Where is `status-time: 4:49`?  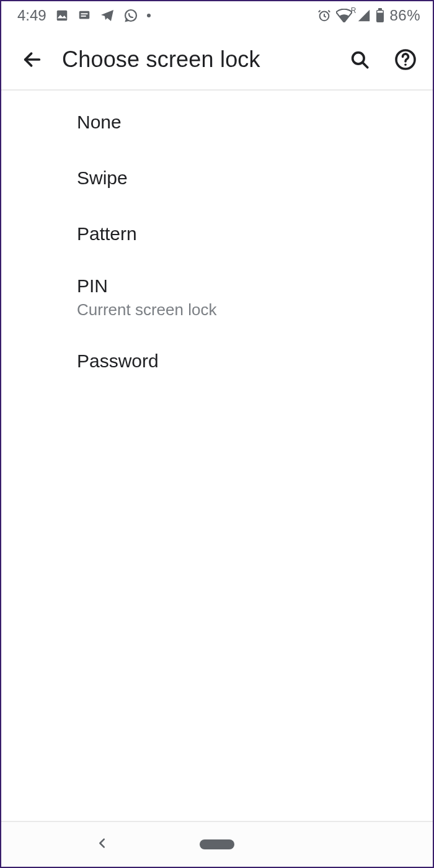 status-time: 4:49 is located at coordinates (32, 16).